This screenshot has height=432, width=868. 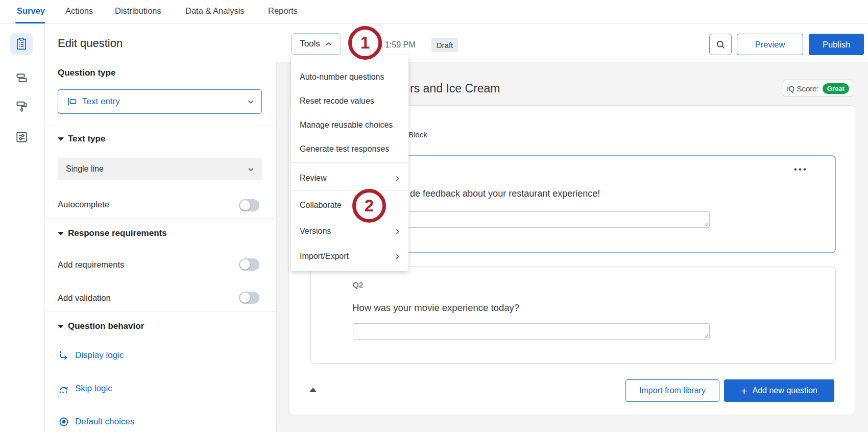 What do you see at coordinates (249, 298) in the screenshot?
I see `add-validation-toggle` at bounding box center [249, 298].